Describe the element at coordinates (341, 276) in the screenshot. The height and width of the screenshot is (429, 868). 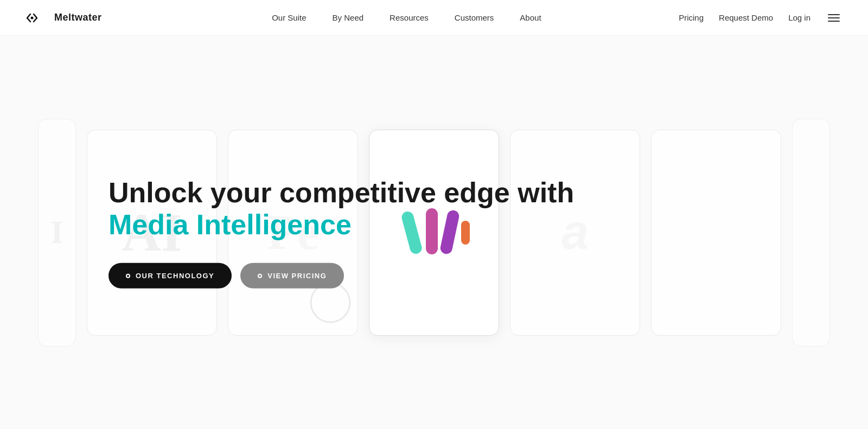
I see `hero-buttons: OUR TECHNOLOGY VIEW PRICING` at that location.